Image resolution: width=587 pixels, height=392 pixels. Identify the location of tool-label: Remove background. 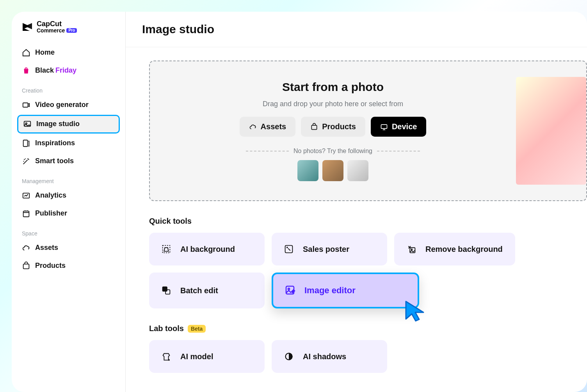
(464, 249).